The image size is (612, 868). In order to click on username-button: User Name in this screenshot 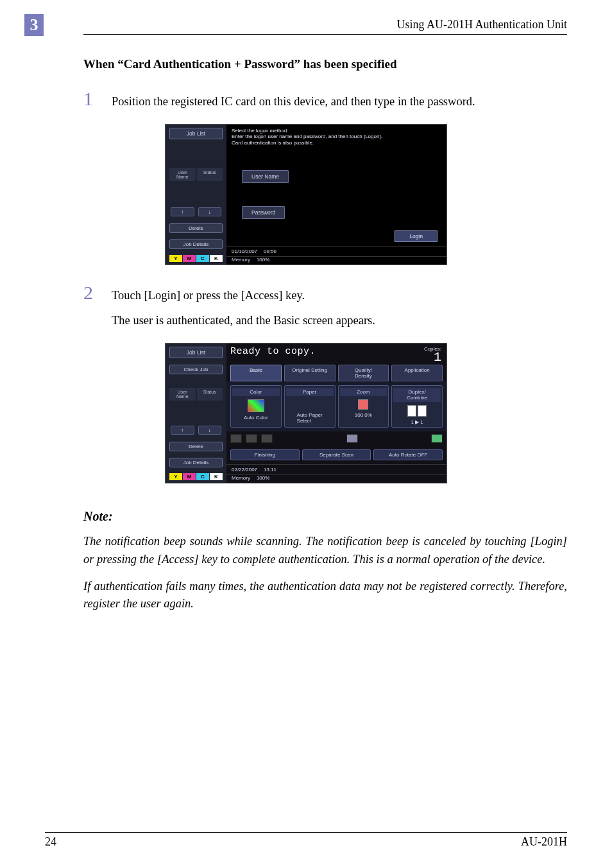, I will do `click(266, 177)`.